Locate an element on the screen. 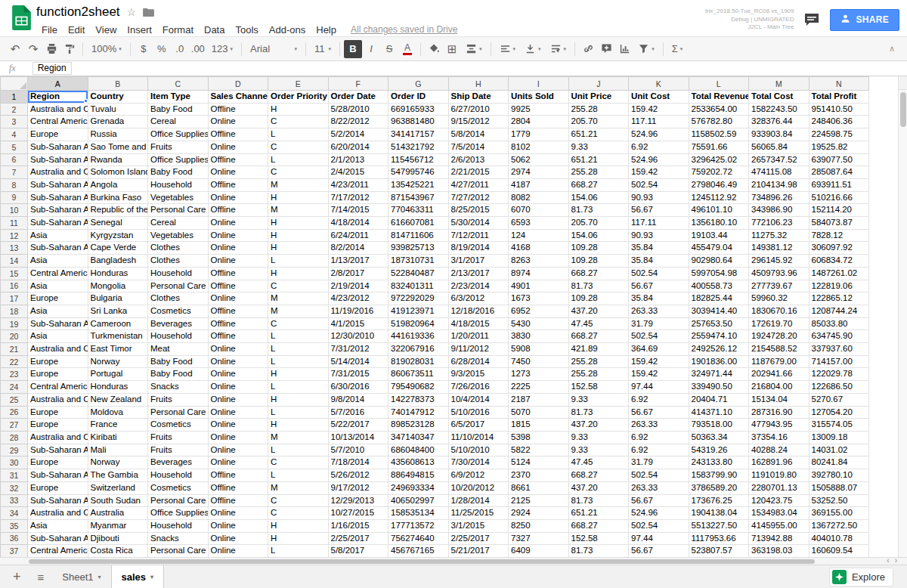  column-header-F: F is located at coordinates (358, 84).